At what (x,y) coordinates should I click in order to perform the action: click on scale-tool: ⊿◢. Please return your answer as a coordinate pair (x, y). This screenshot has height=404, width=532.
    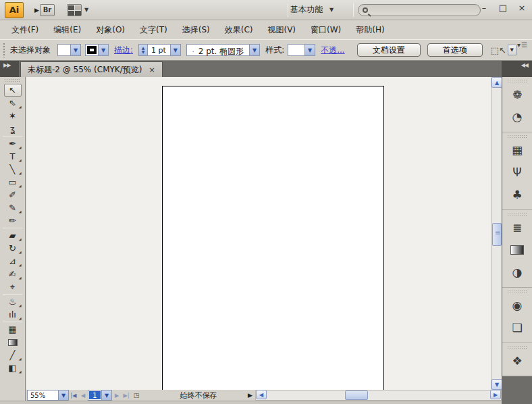
    Looking at the image, I should click on (13, 261).